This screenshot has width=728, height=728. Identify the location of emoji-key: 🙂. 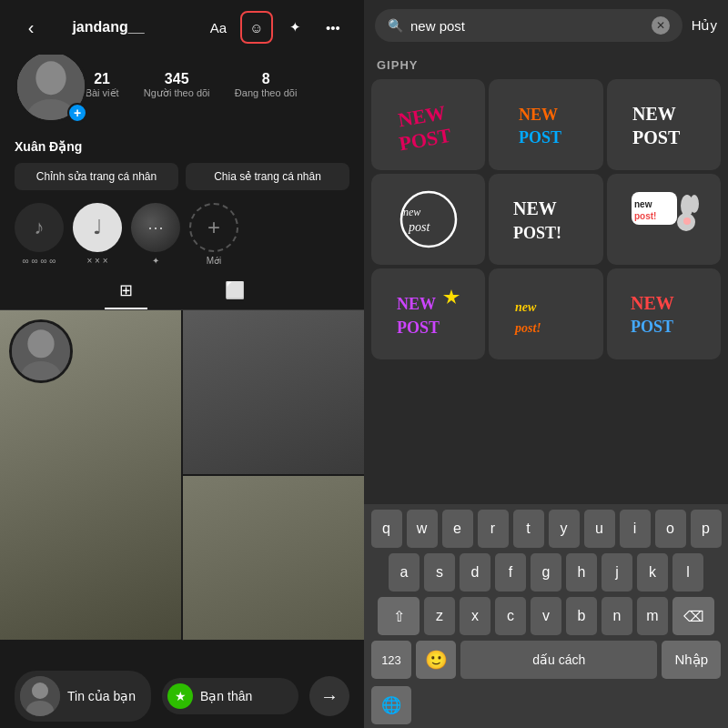
(436, 660).